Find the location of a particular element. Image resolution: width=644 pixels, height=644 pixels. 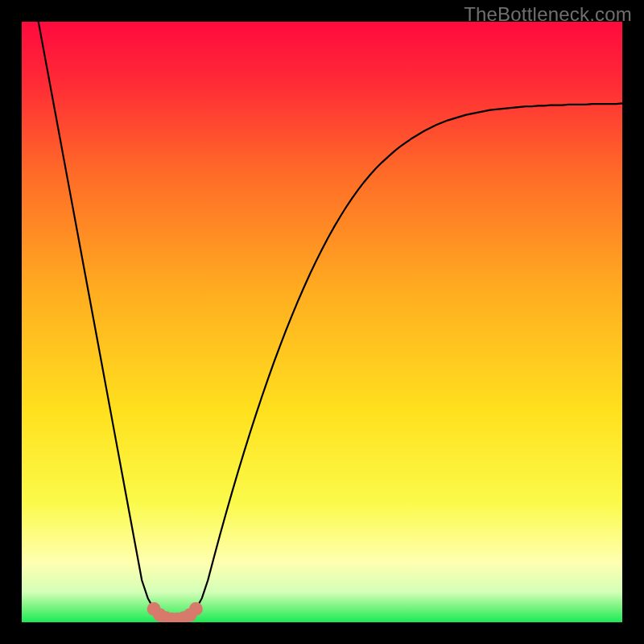

curve-marker is located at coordinates (196, 609).